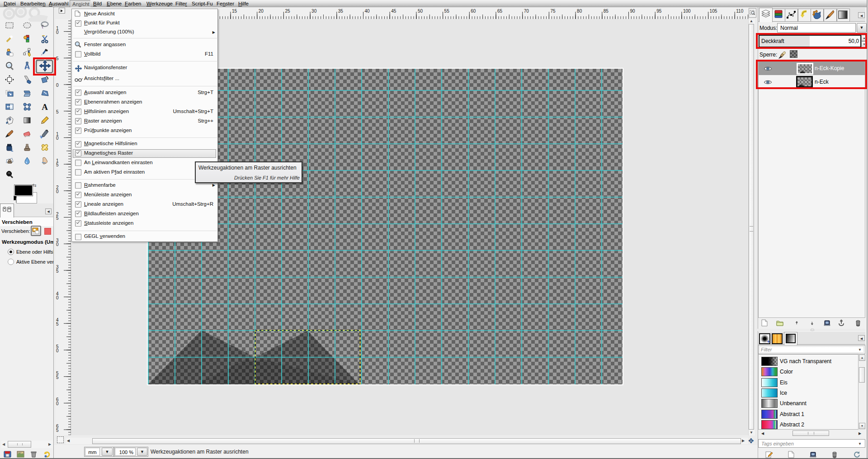 Image resolution: width=868 pixels, height=459 pixels. Describe the element at coordinates (394, 11) in the screenshot. I see `svg-text: 45` at that location.